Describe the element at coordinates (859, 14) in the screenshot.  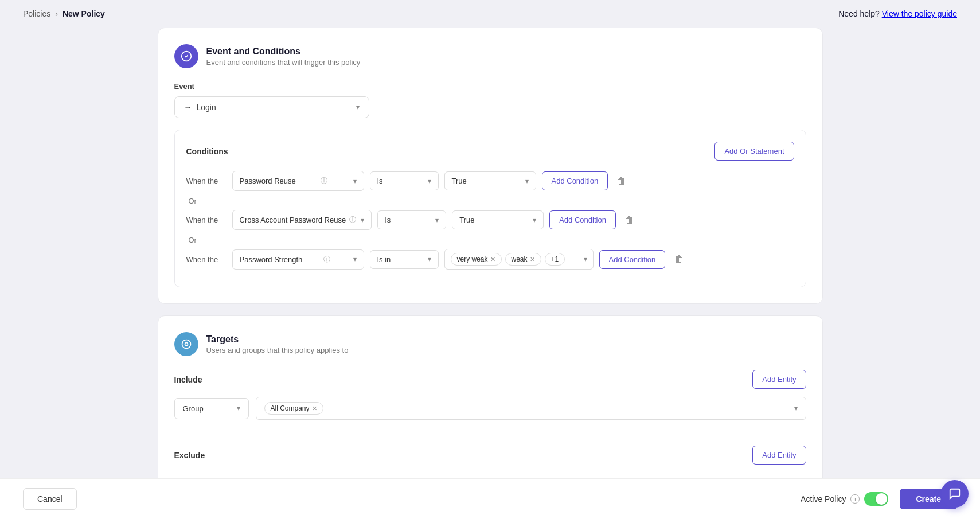
I see `help-prefix: Need help?` at that location.